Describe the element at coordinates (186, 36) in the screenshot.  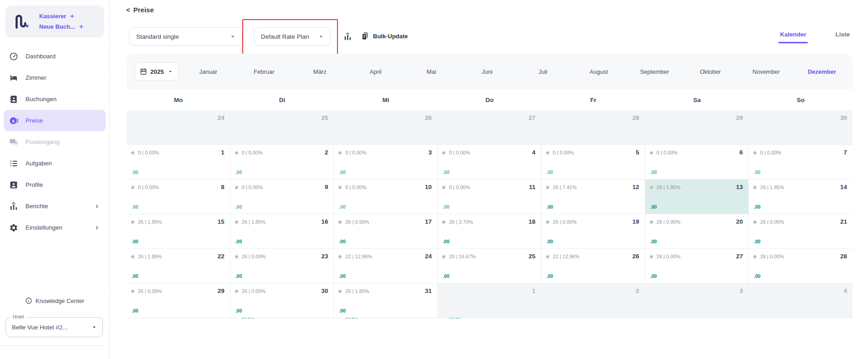
I see `room-type-select: Standard single` at that location.